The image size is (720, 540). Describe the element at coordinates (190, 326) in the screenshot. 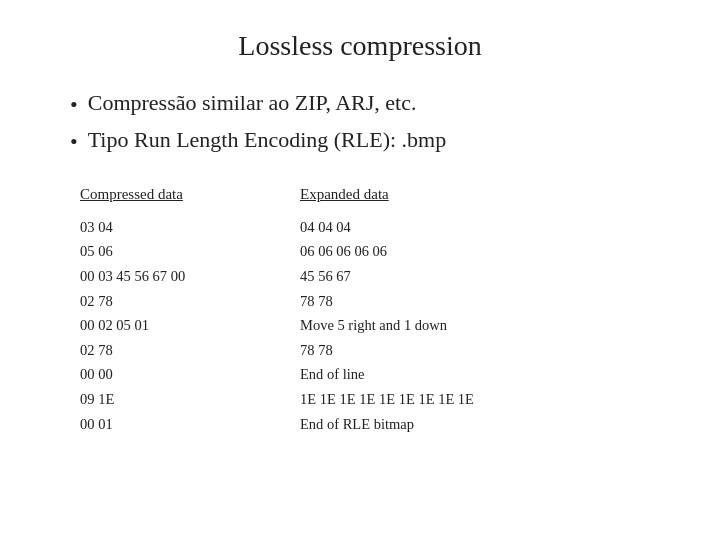

I see `table-row: 00 02 05 01` at that location.